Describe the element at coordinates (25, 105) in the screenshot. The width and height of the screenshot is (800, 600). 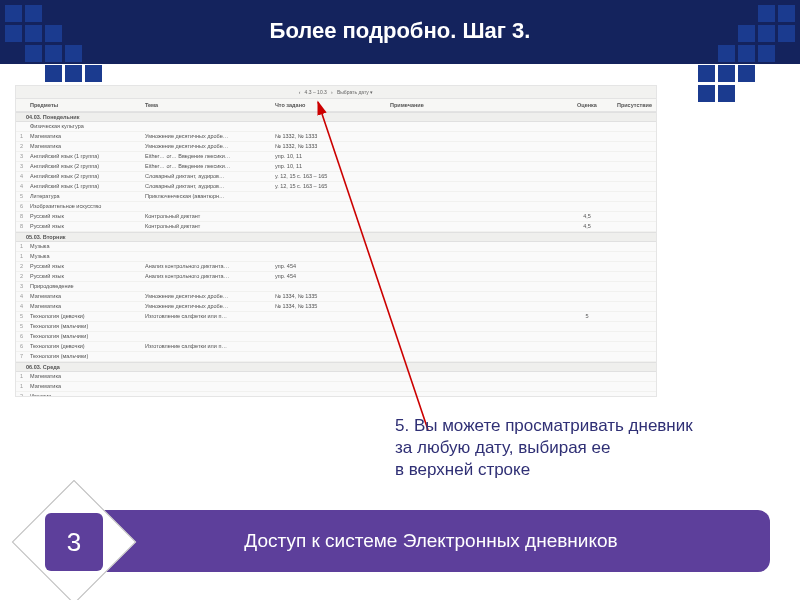
I see `col-num` at that location.